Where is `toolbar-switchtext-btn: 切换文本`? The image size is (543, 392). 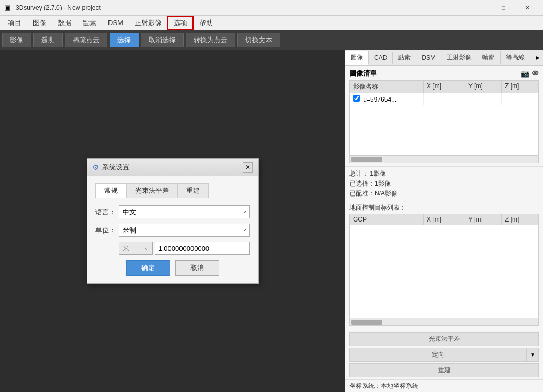 toolbar-switchtext-btn: 切换文本 is located at coordinates (259, 40).